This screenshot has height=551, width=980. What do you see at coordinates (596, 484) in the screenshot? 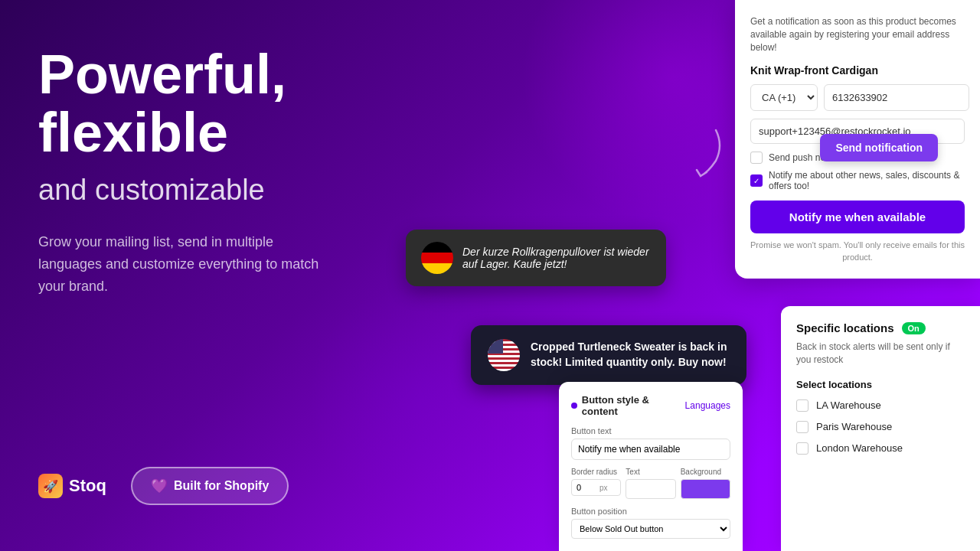
I see `border-radius-control: Border radius px` at bounding box center [596, 484].